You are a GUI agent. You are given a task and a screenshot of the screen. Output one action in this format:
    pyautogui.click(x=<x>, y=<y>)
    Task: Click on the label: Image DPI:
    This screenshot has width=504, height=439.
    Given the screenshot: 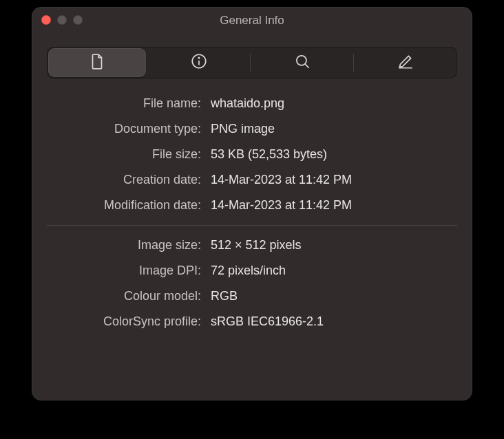 What is the action you would take?
    pyautogui.click(x=129, y=271)
    